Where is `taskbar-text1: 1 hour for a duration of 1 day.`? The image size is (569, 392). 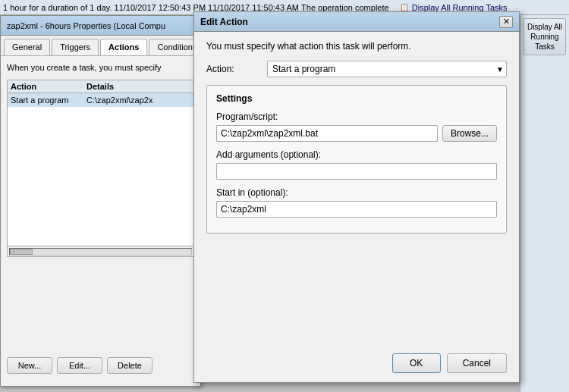
taskbar-text1: 1 hour for a duration of 1 day. is located at coordinates (58, 8).